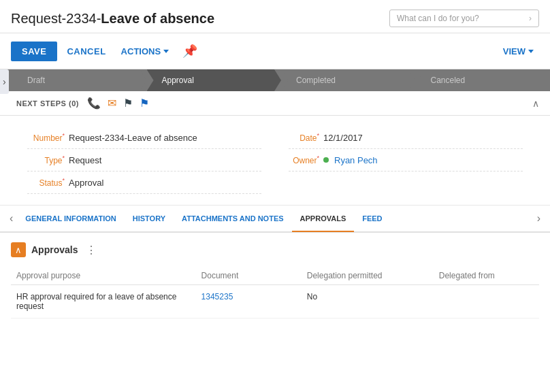  Describe the element at coordinates (275, 52) in the screenshot. I see `toolbar: SAVE CANCEL ACTIONS 📌 VIEW` at that location.